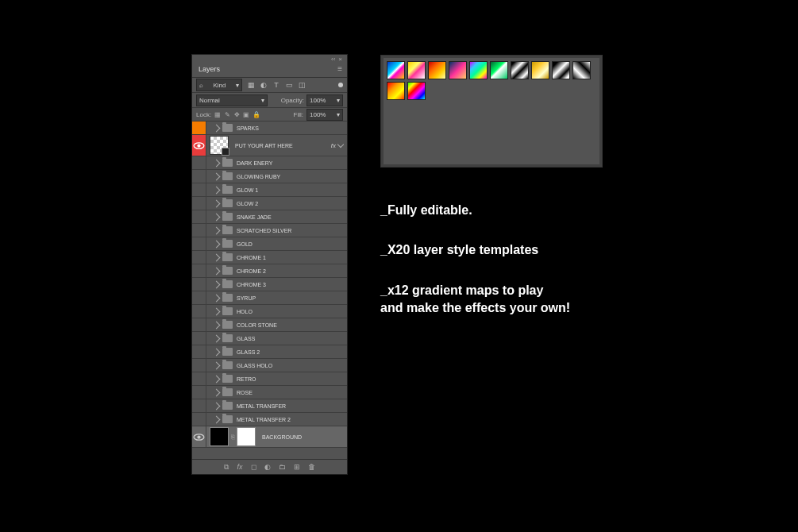 This screenshot has width=798, height=532. Describe the element at coordinates (270, 353) in the screenshot. I see `layer-folder: GLASS 2` at that location.